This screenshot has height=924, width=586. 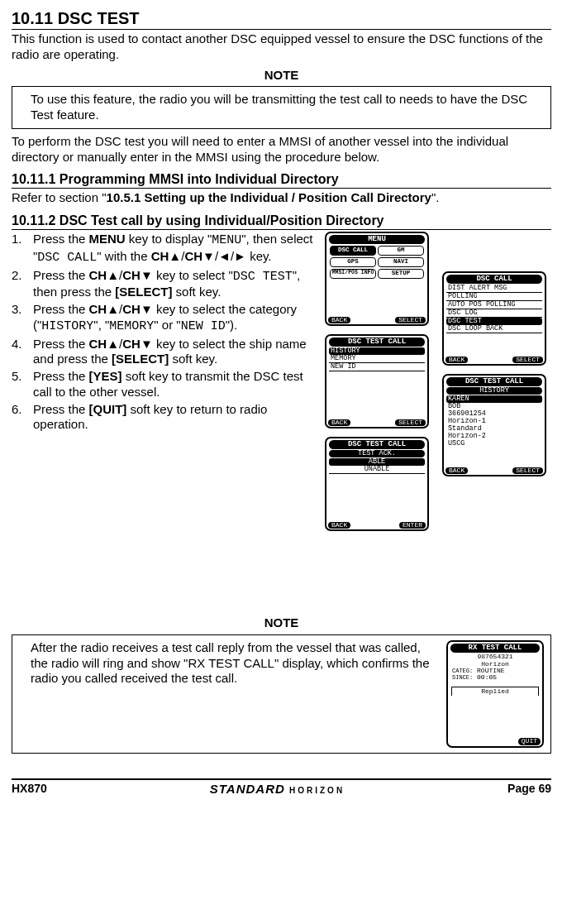 What do you see at coordinates (494, 305) in the screenshot?
I see `lcd-row: AUTO POS POLLING` at bounding box center [494, 305].